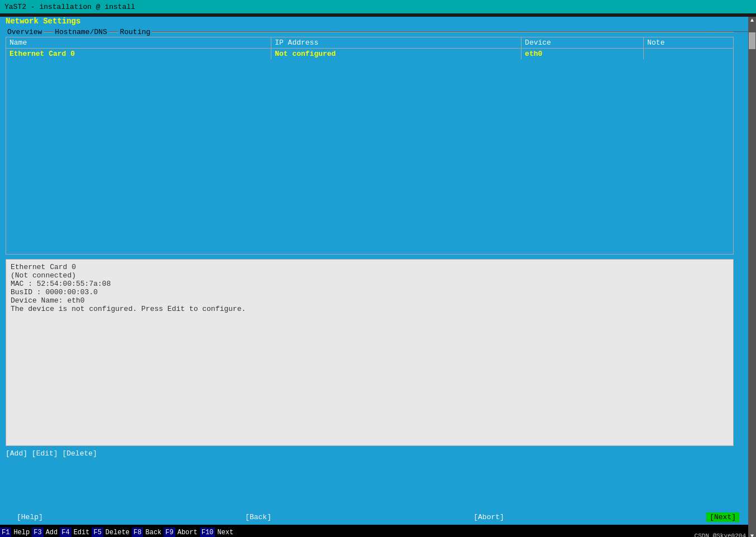 The image size is (756, 537). Describe the element at coordinates (45, 453) in the screenshot. I see `edit-button: [Edit]` at that location.